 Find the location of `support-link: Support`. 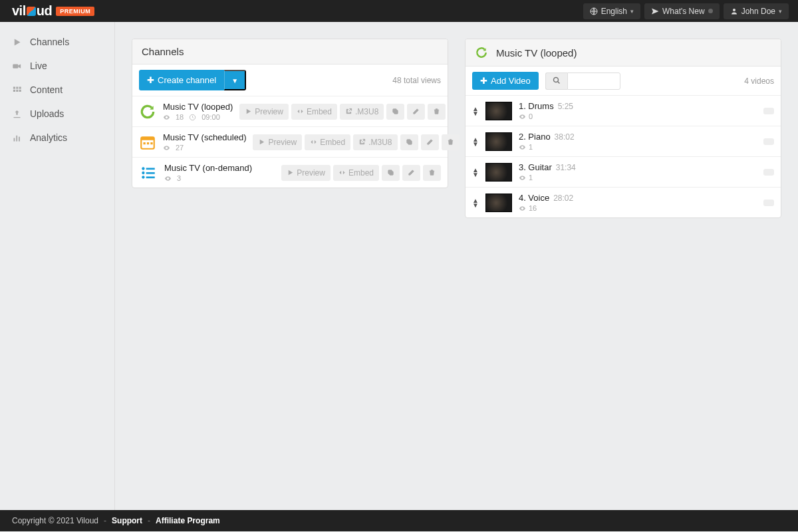

support-link: Support is located at coordinates (127, 521).